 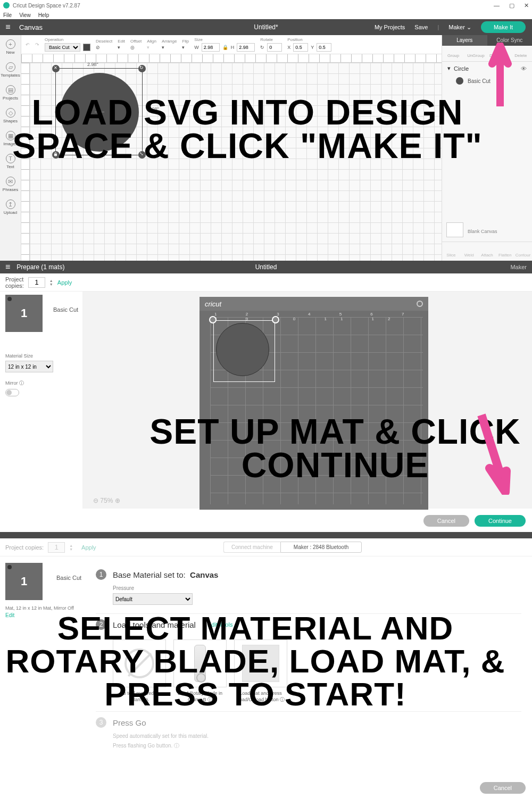 What do you see at coordinates (56, 69) in the screenshot?
I see `delete-handle-icon` at bounding box center [56, 69].